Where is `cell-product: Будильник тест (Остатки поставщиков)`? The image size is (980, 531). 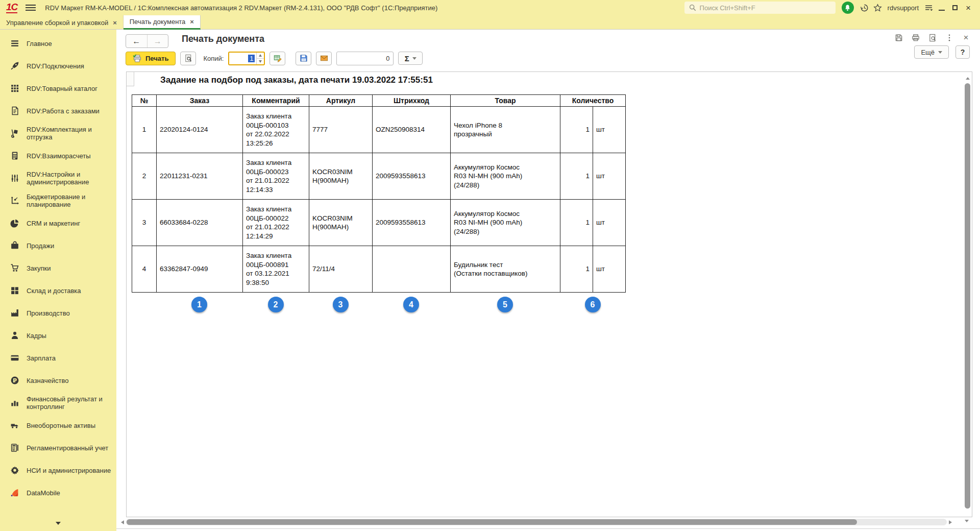
cell-product: Будильник тест (Остатки поставщиков) is located at coordinates (505, 270).